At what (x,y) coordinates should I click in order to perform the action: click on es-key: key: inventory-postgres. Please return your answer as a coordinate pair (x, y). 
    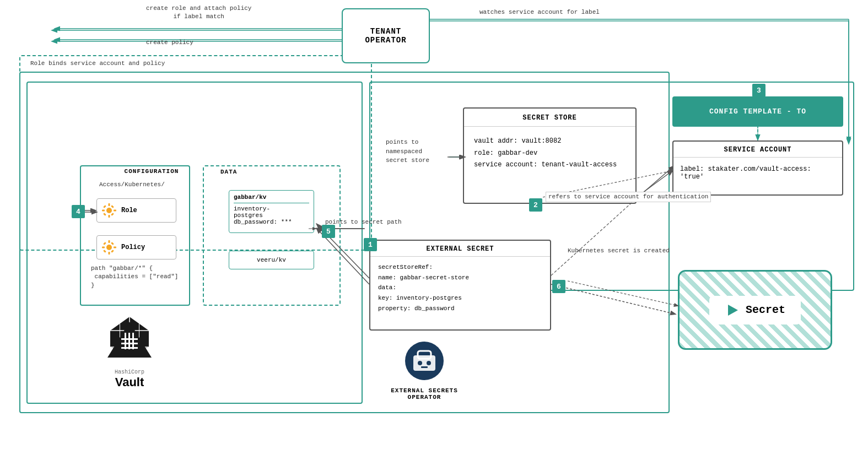
    Looking at the image, I should click on (460, 299).